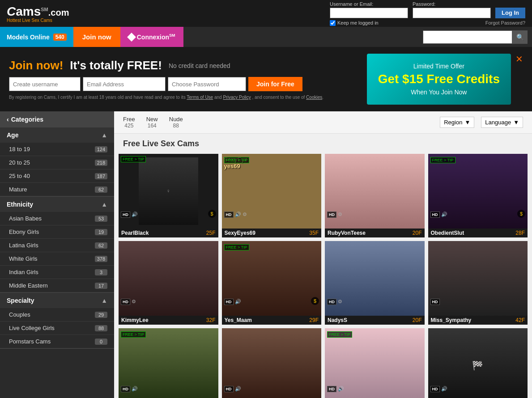 This screenshot has width=532, height=398. I want to click on cam-card-obedientslut: FREE > TIP HD 🔊 $ ObedientSlut 28F, so click(478, 196).